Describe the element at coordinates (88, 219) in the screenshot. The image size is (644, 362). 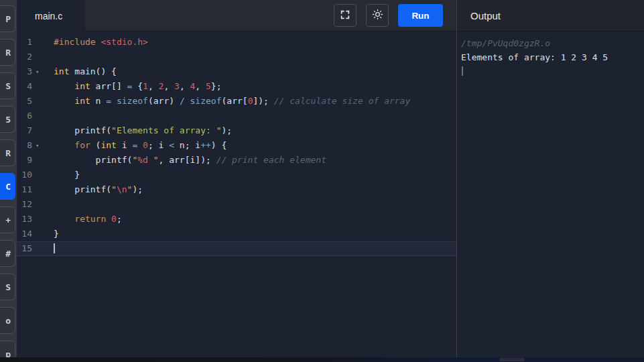
I see `code-text: return 0;` at that location.